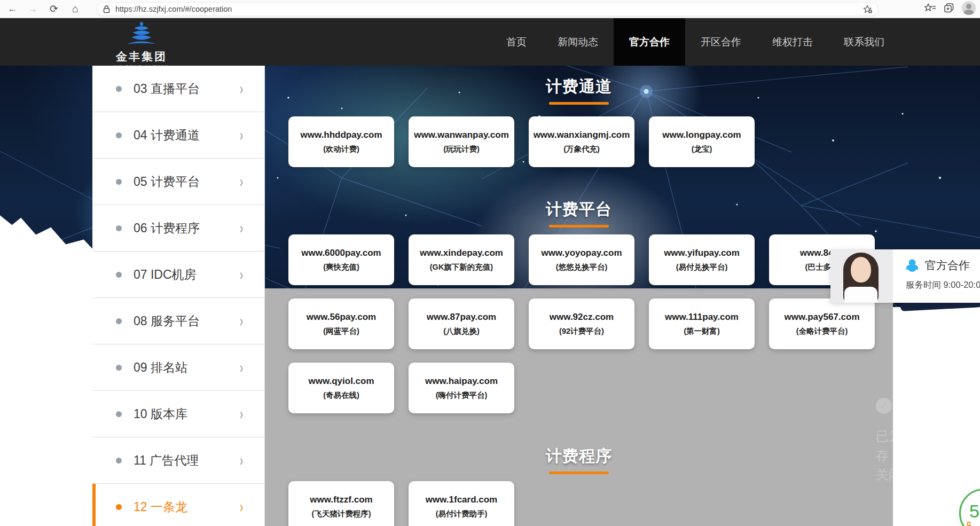 The width and height of the screenshot is (980, 526). I want to click on partner-domain: www.xindepay.com, so click(461, 253).